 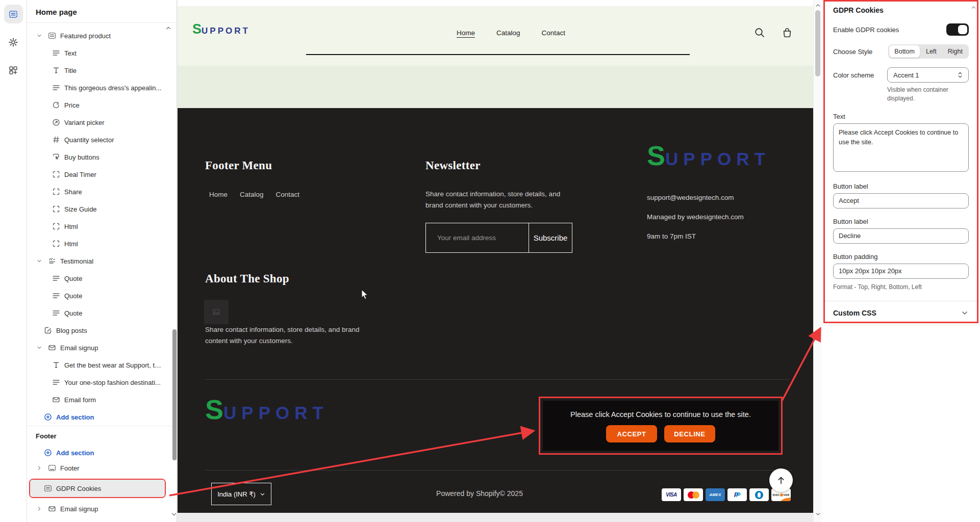 What do you see at coordinates (102, 122) in the screenshot?
I see `tree-item-variant-picker: Variant picker` at bounding box center [102, 122].